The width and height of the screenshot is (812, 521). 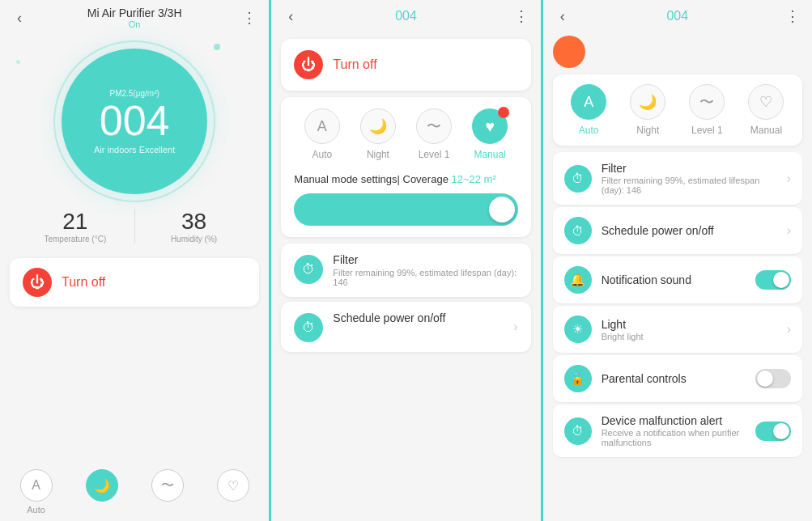 What do you see at coordinates (678, 178) in the screenshot?
I see `settings-filter: ⏱ Filter Filter remaining 99%, estimated…` at bounding box center [678, 178].